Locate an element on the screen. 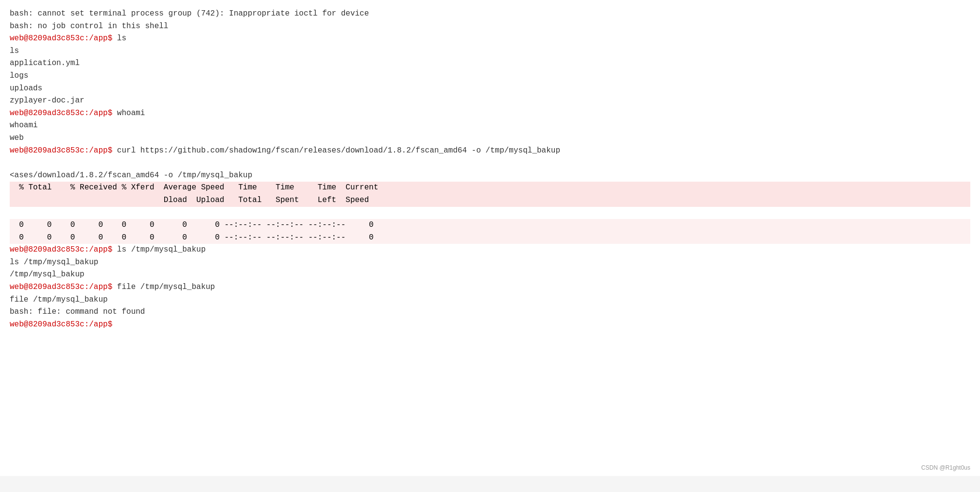  terminal-line: file /tmp/mysql_bakup is located at coordinates (490, 300).